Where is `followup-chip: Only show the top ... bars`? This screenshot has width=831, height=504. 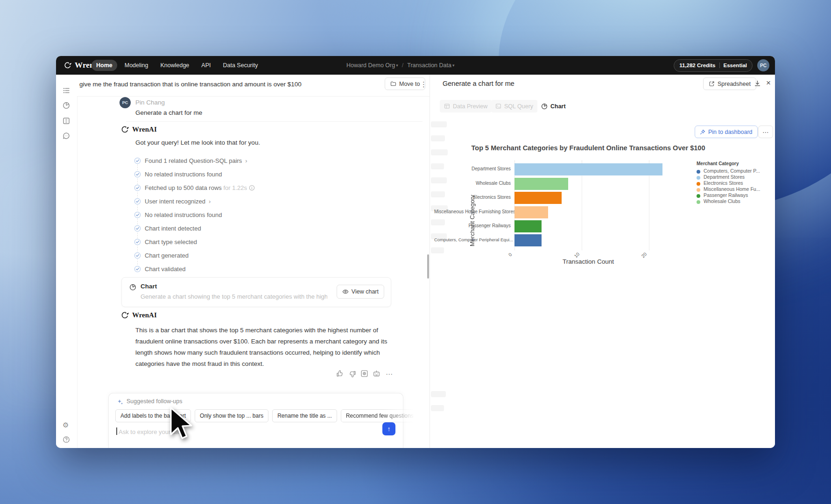
followup-chip: Only show the top ... bars is located at coordinates (232, 416).